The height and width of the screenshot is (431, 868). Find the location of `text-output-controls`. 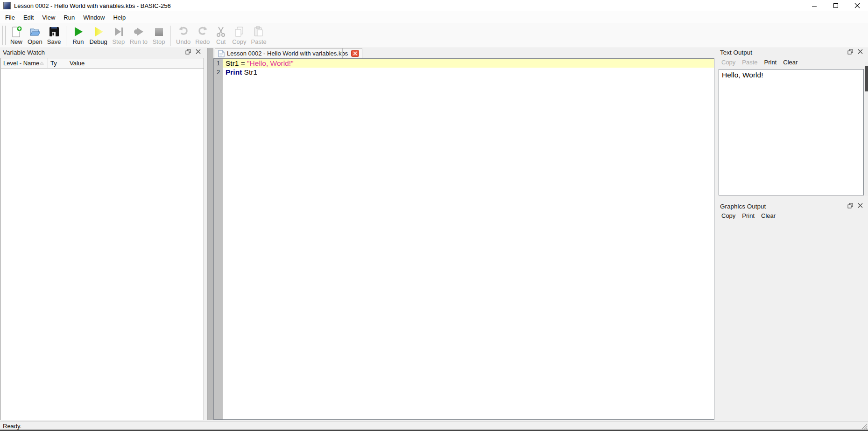

text-output-controls is located at coordinates (855, 52).